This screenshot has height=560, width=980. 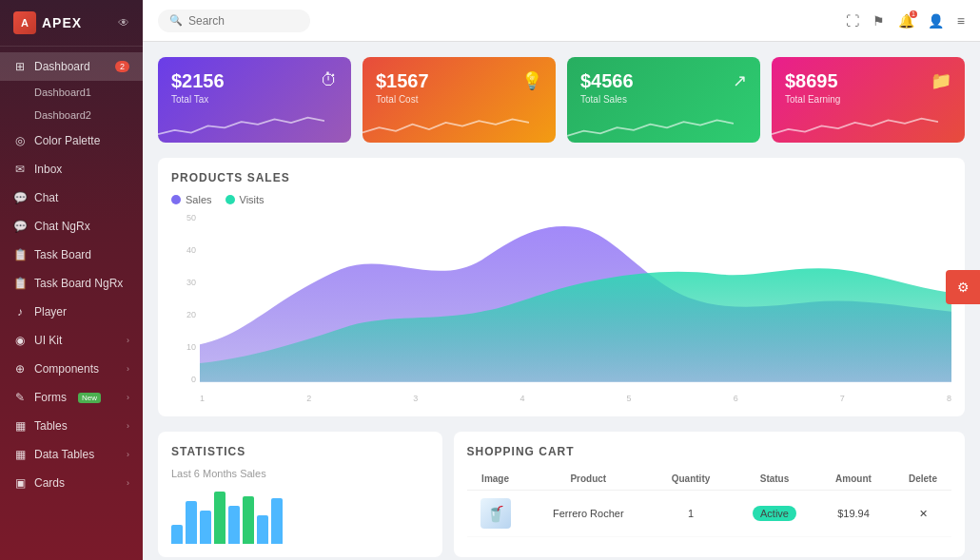 What do you see at coordinates (71, 92) in the screenshot?
I see `sidebar-item-dashboard1: Dashboard1` at bounding box center [71, 92].